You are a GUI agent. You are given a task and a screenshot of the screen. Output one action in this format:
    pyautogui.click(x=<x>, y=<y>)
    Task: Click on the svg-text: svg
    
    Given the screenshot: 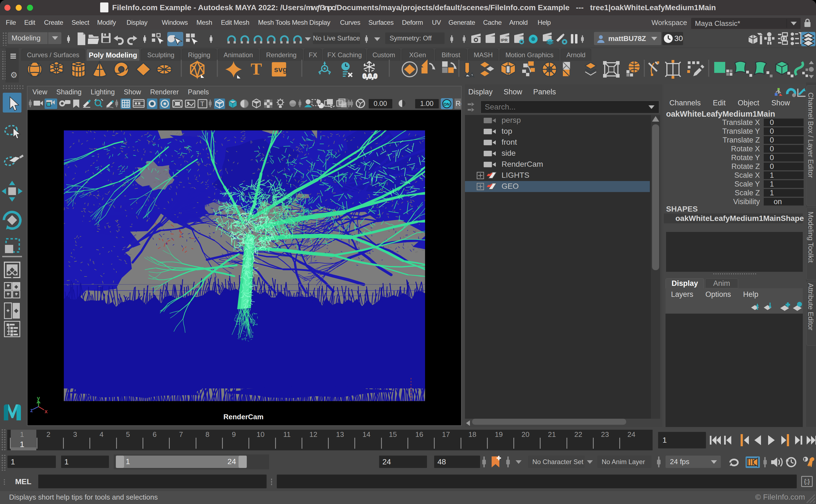 What is the action you would take?
    pyautogui.click(x=281, y=69)
    